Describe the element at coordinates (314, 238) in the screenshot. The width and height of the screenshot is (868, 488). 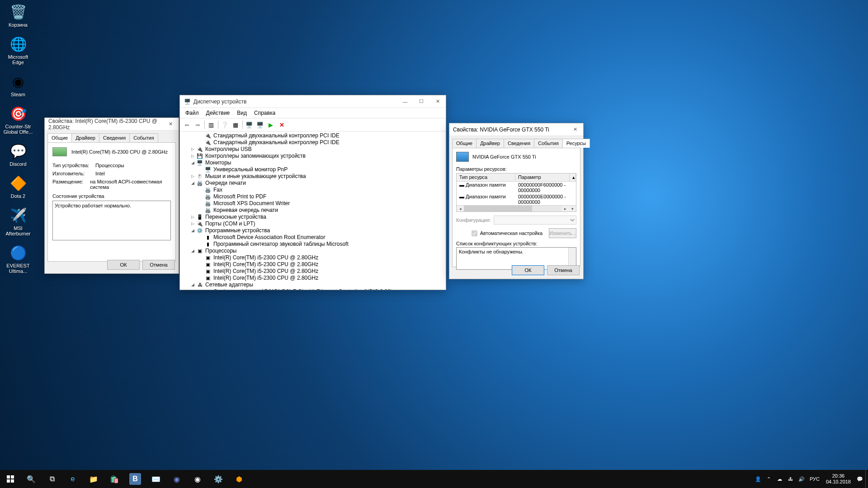
I see `tree-node: ▮Microsoft Device Association Root Enume…` at that location.